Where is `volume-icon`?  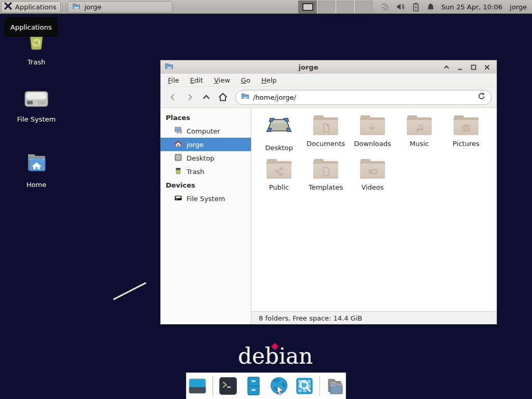
volume-icon is located at coordinates (401, 7).